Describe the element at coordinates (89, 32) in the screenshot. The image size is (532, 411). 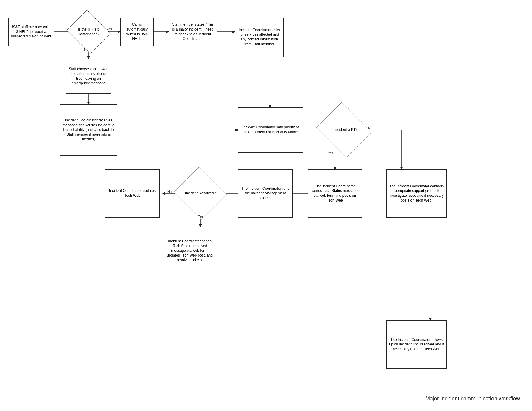
I see `node-help-center-open: Is the IT Help Center open?` at that location.